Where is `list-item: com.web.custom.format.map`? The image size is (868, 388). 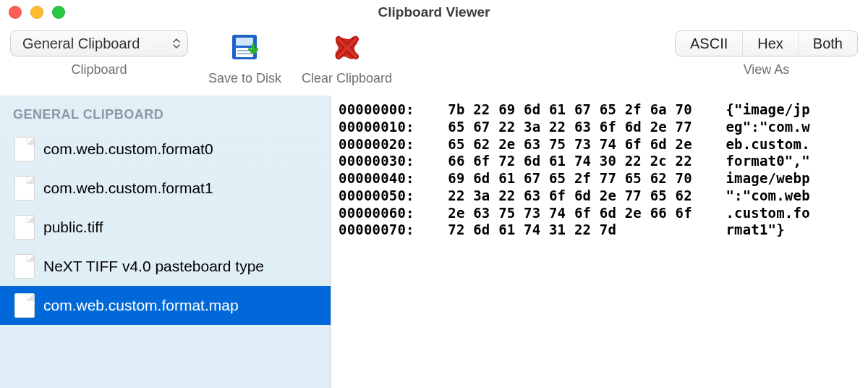 list-item: com.web.custom.format.map is located at coordinates (165, 305).